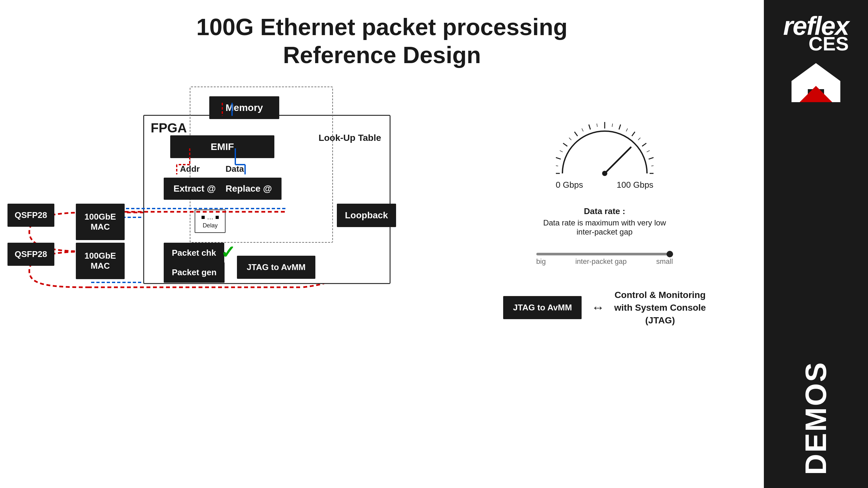  Describe the element at coordinates (31, 254) in the screenshot. I see `qsfp-bottom-block: QSFP28` at that location.